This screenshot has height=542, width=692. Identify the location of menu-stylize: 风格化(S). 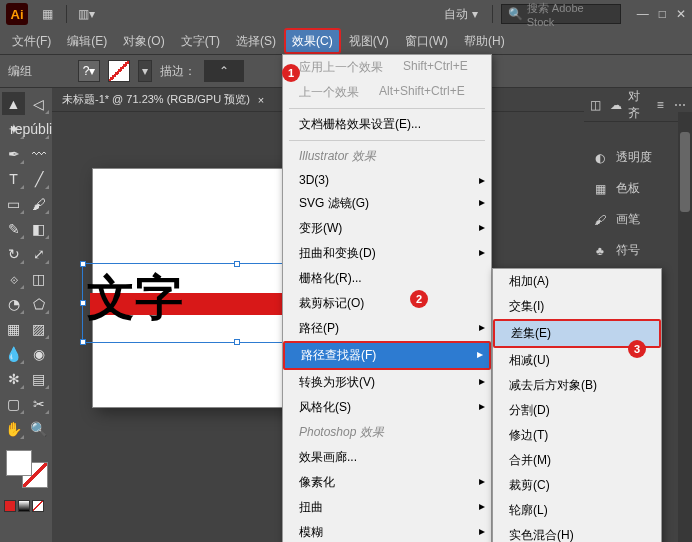
(387, 408).